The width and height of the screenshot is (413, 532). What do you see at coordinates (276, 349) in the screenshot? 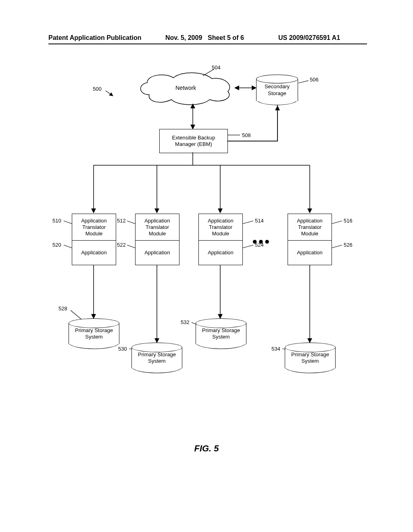
I see `ref-534: 534` at bounding box center [276, 349].